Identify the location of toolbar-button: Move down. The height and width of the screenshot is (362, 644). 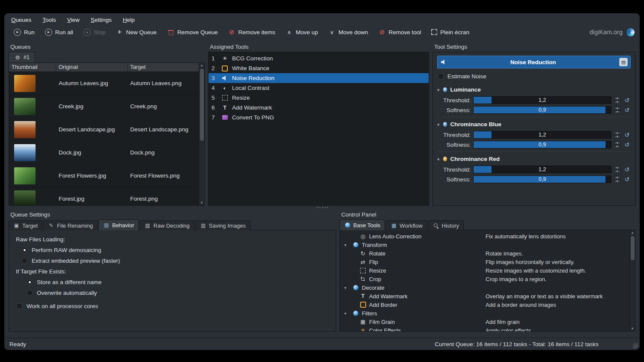
(349, 33).